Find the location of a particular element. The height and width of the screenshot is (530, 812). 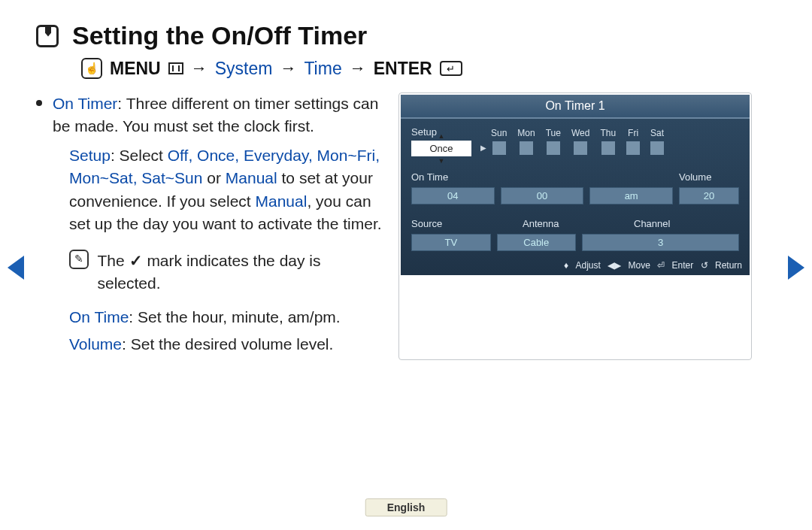

note-icon: ✎ is located at coordinates (79, 259).